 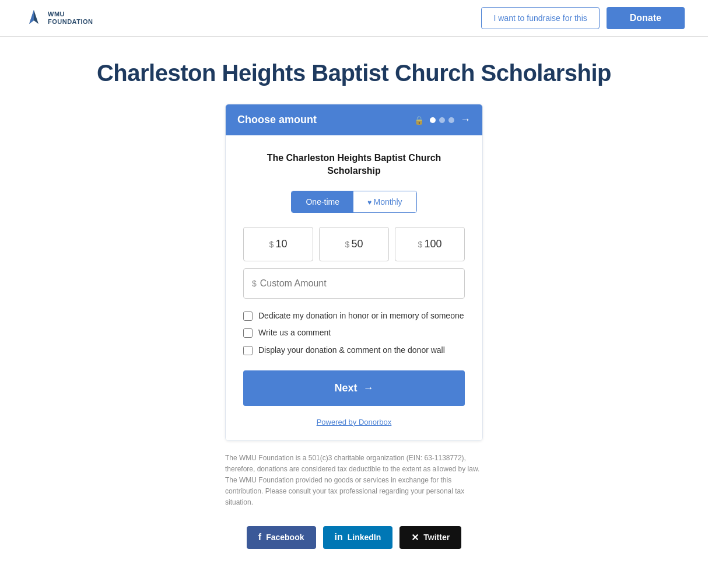 I want to click on checkbox-comment: Write us a comment, so click(x=354, y=333).